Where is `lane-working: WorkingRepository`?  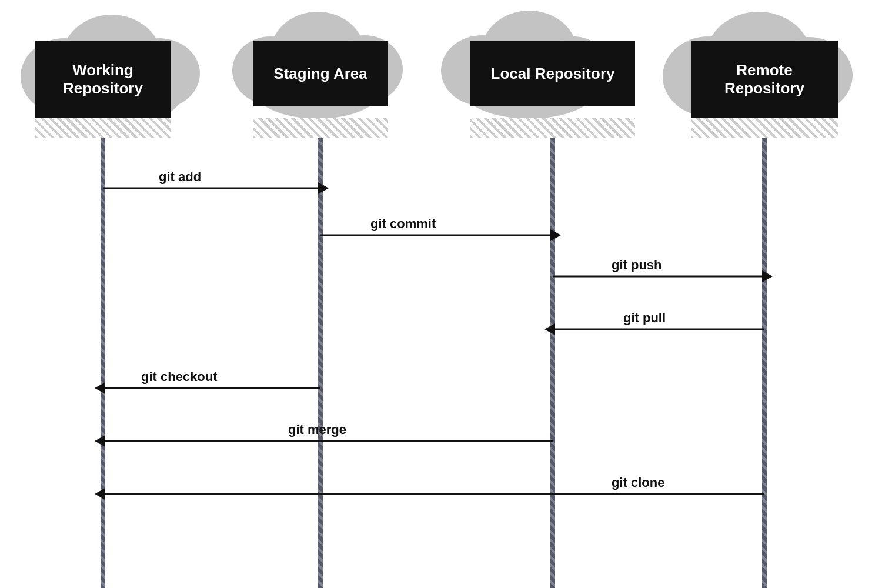
lane-working: WorkingRepository is located at coordinates (103, 79).